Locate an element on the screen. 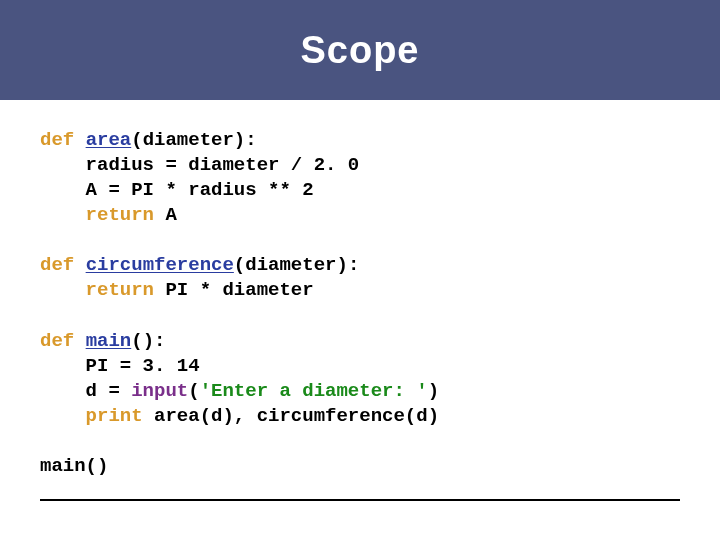  function-name-area: area is located at coordinates (109, 140).